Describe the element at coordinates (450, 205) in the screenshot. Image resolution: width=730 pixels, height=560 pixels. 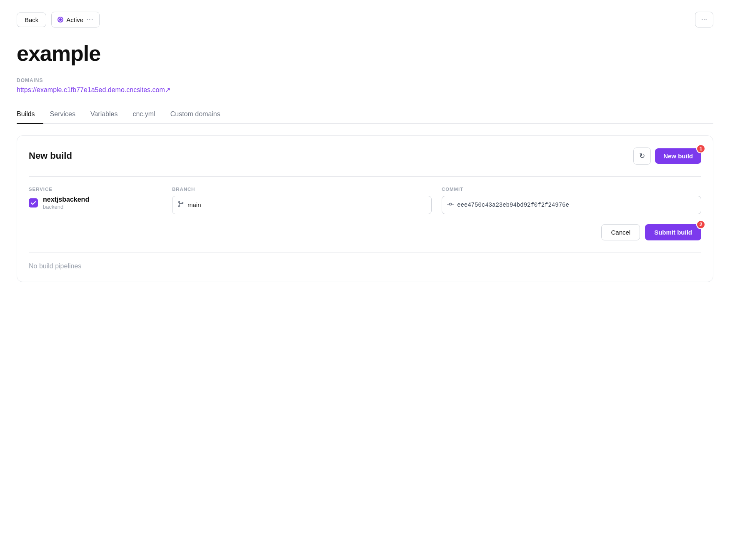
I see `commit-icon` at that location.